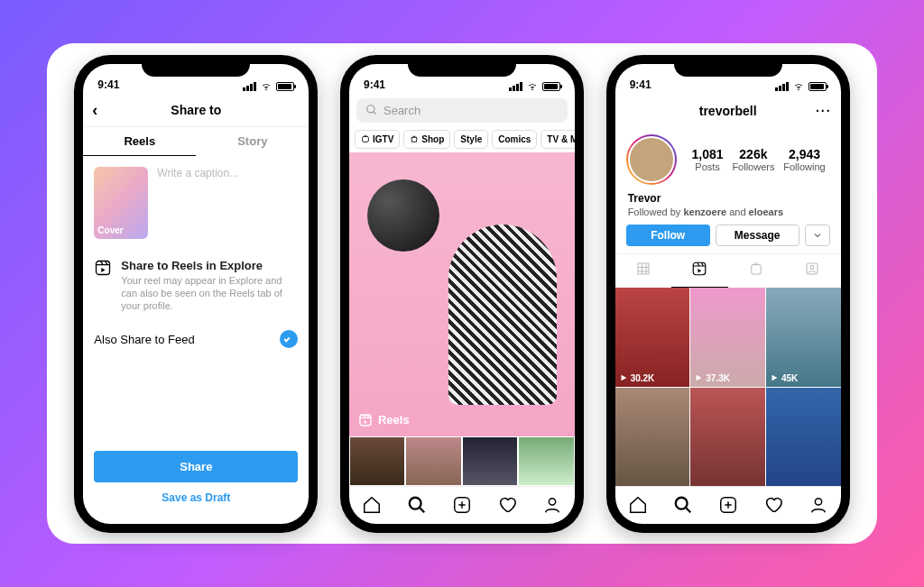 The image size is (924, 587). Describe the element at coordinates (758, 235) in the screenshot. I see `message-button: Message` at that location.